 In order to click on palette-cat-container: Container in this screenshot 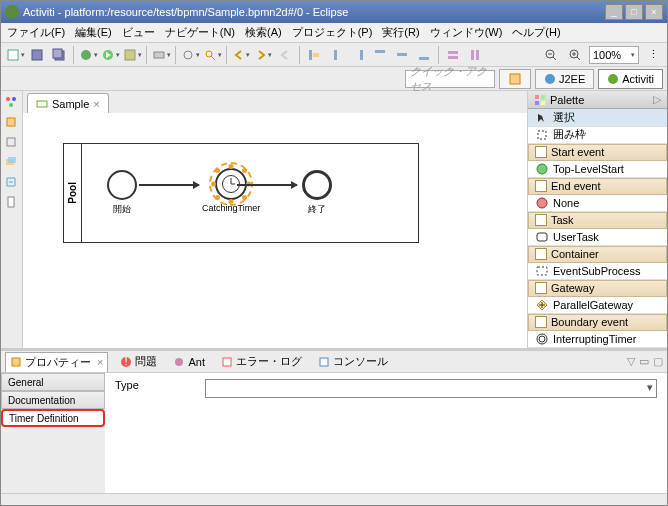, I will do `click(598, 254)`.